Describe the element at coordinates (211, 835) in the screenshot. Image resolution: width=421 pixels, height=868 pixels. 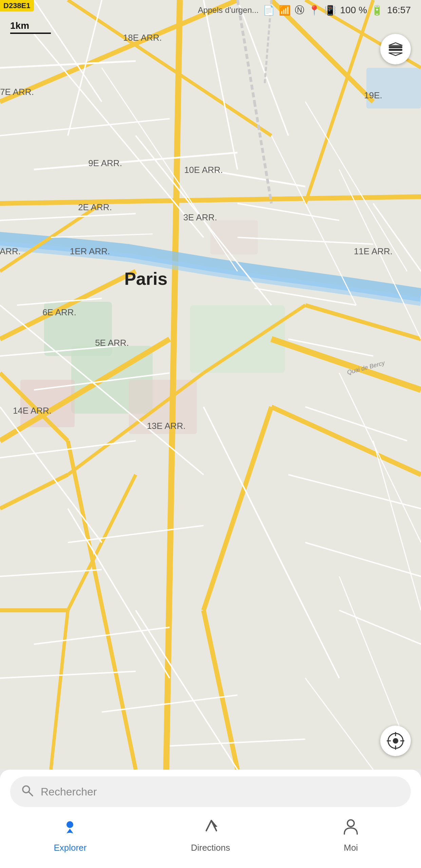
I see `nav-item-directions: Directions` at that location.